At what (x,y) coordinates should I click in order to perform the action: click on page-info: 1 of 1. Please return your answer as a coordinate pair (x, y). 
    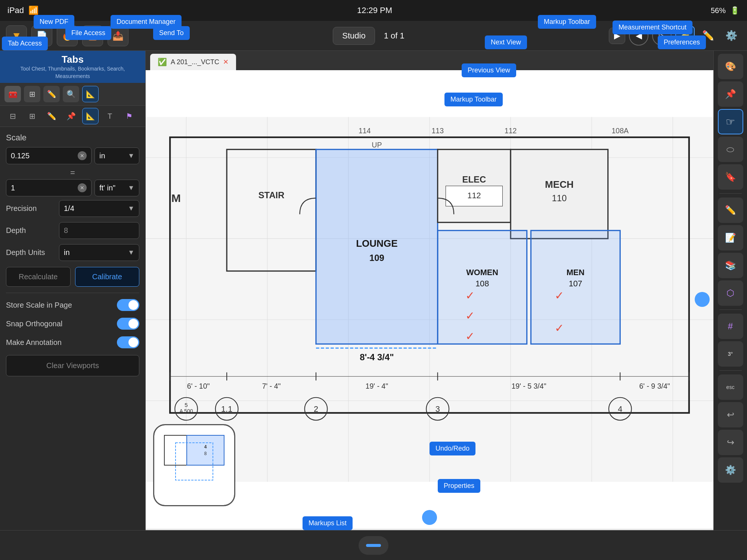
    Looking at the image, I should click on (394, 36).